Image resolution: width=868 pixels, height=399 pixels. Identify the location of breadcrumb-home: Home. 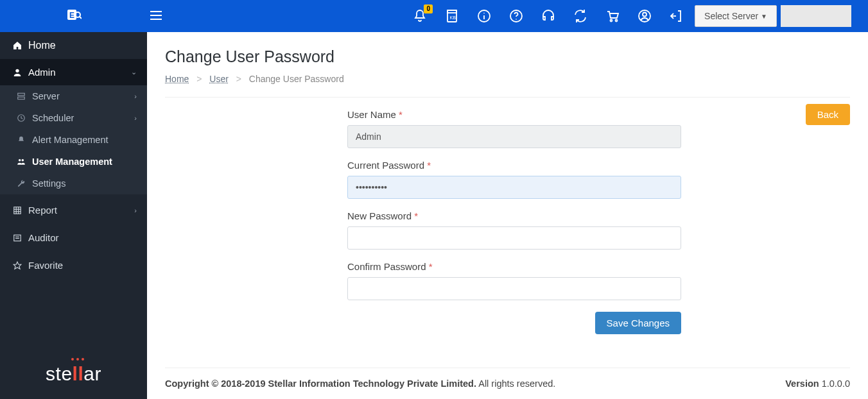
(177, 79).